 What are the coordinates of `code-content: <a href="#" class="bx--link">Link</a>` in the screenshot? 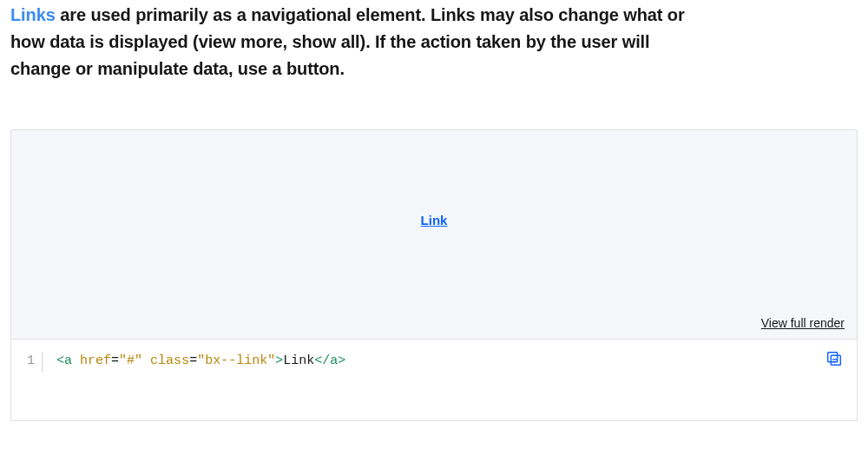 It's located at (198, 361).